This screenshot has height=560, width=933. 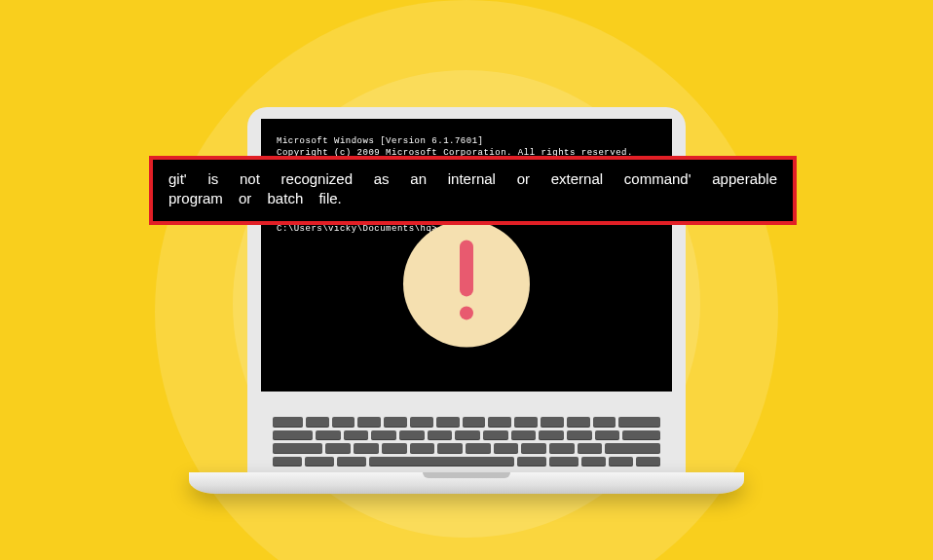 What do you see at coordinates (473, 189) in the screenshot?
I see `error-message-text: git' is not recognized as an internal or…` at bounding box center [473, 189].